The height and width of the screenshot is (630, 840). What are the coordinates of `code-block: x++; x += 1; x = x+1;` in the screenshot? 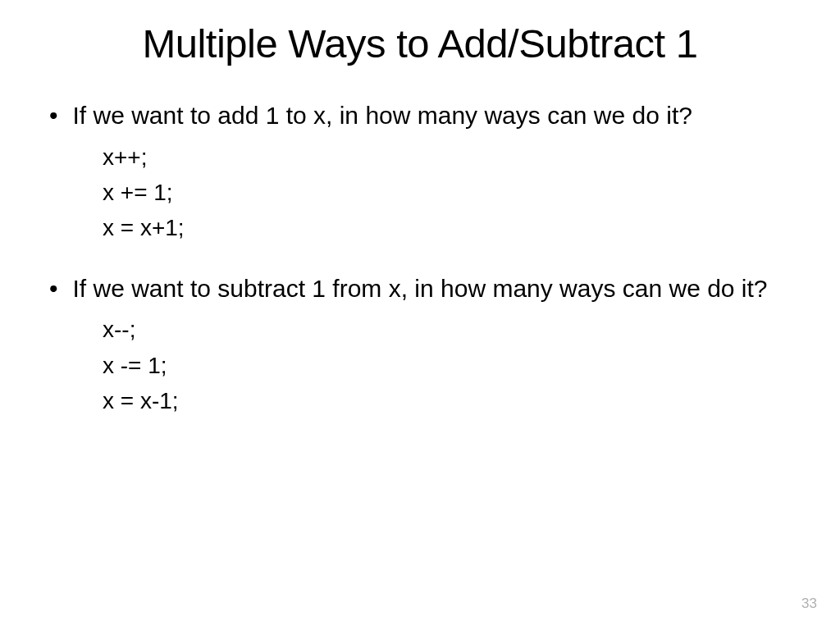 It's located at (451, 193).